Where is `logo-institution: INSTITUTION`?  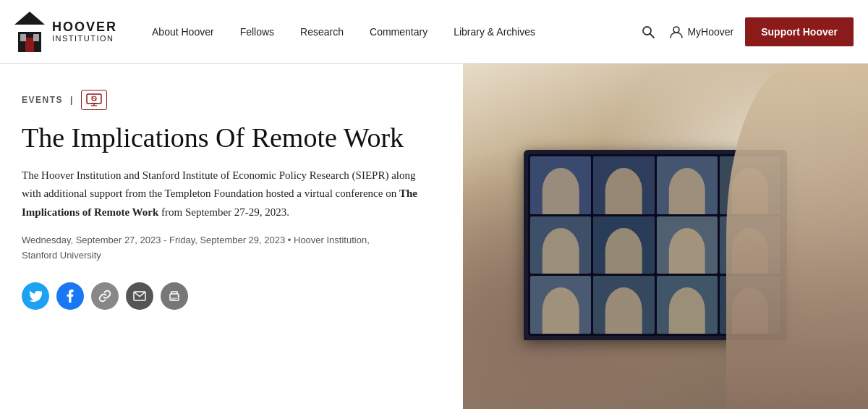
logo-institution: INSTITUTION is located at coordinates (85, 38).